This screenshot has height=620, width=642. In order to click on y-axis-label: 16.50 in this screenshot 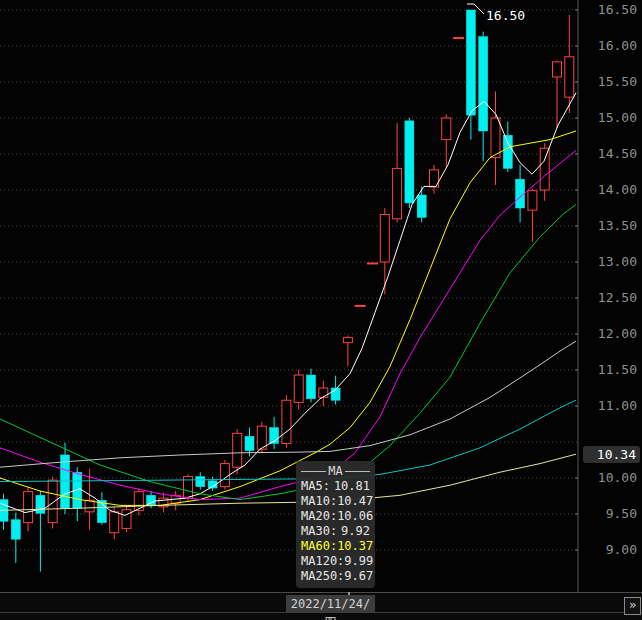, I will do `click(618, 10)`.